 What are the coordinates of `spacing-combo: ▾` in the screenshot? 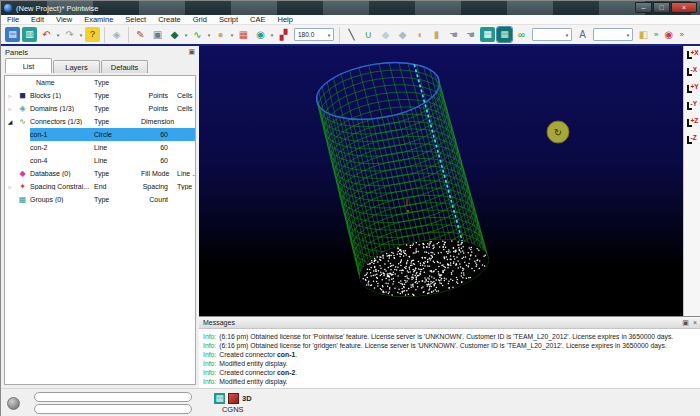 It's located at (613, 34).